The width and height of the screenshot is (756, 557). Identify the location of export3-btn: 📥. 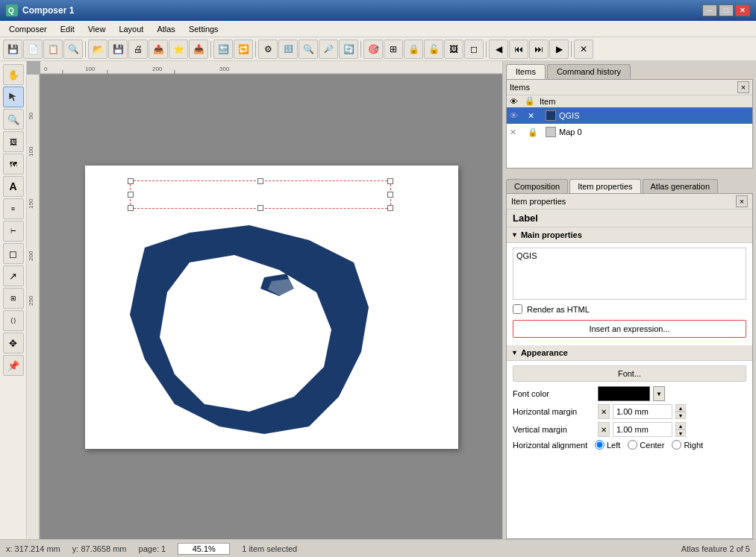
(199, 49).